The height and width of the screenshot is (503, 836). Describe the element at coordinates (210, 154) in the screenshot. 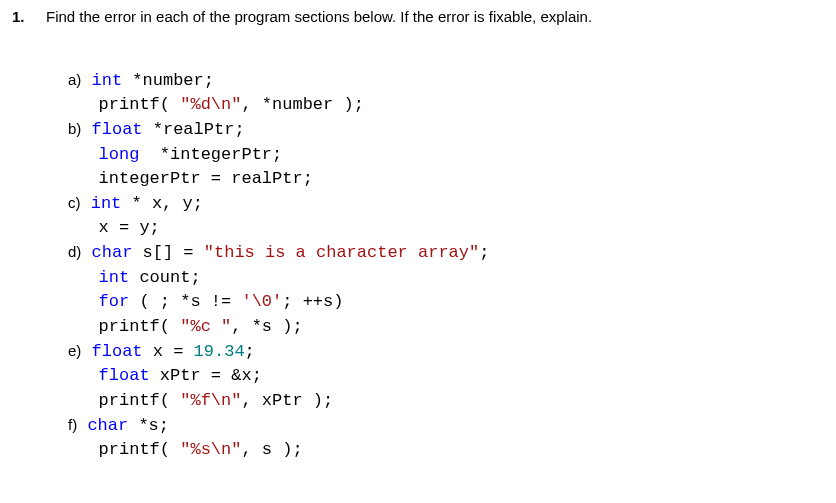

I see `code-text: *integerPtr;` at that location.